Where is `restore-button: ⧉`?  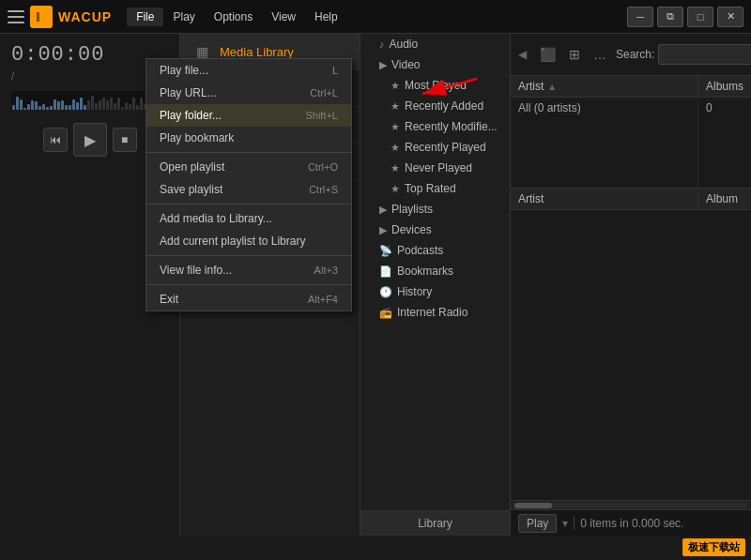
restore-button: ⧉ is located at coordinates (670, 17).